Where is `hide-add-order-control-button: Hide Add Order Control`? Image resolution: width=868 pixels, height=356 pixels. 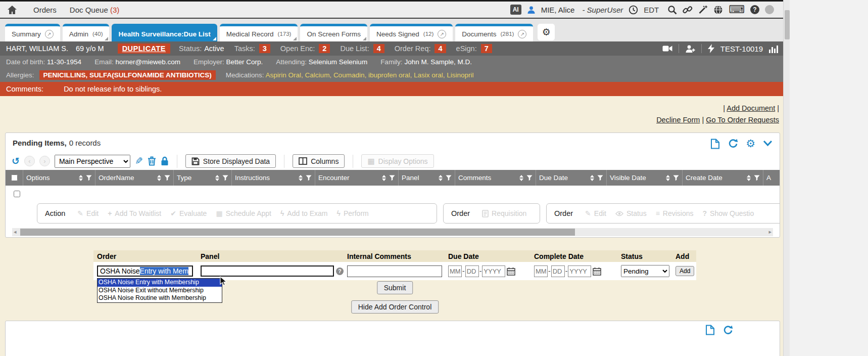 hide-add-order-control-button: Hide Add Order Control is located at coordinates (395, 307).